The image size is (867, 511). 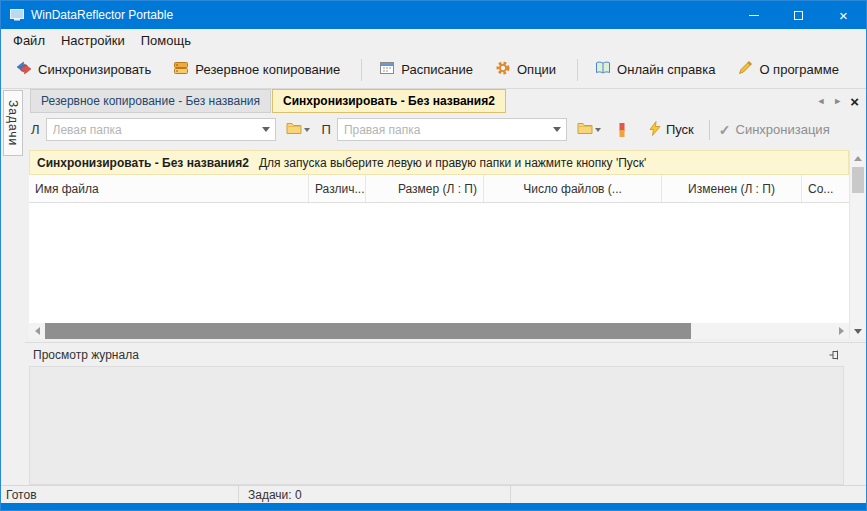 I want to click on minimize-icon, so click(x=754, y=16).